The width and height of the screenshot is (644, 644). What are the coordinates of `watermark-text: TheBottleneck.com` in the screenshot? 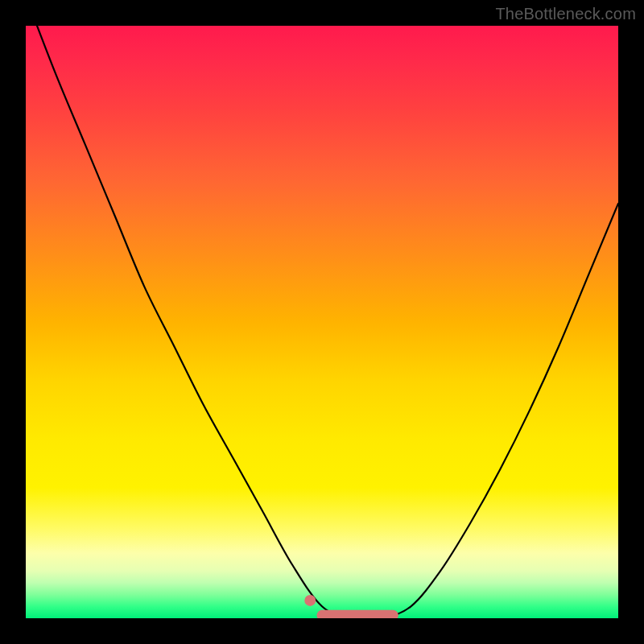 It's located at (565, 14).